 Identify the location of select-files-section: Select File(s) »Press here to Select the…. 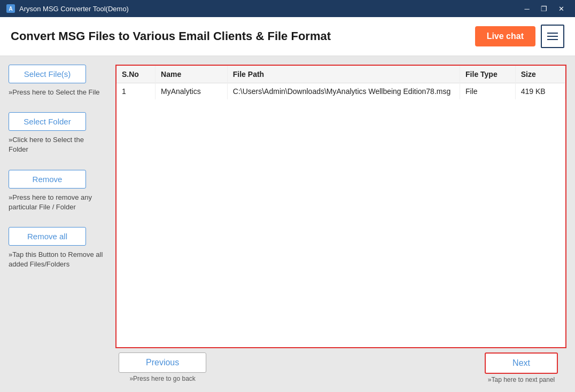
(56, 81).